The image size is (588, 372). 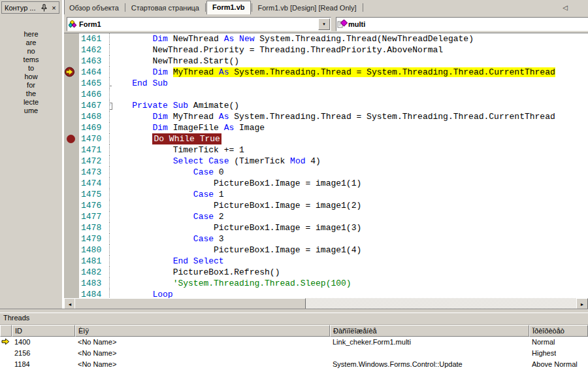 I want to click on class-combo: Form1 ▼, so click(x=199, y=24).